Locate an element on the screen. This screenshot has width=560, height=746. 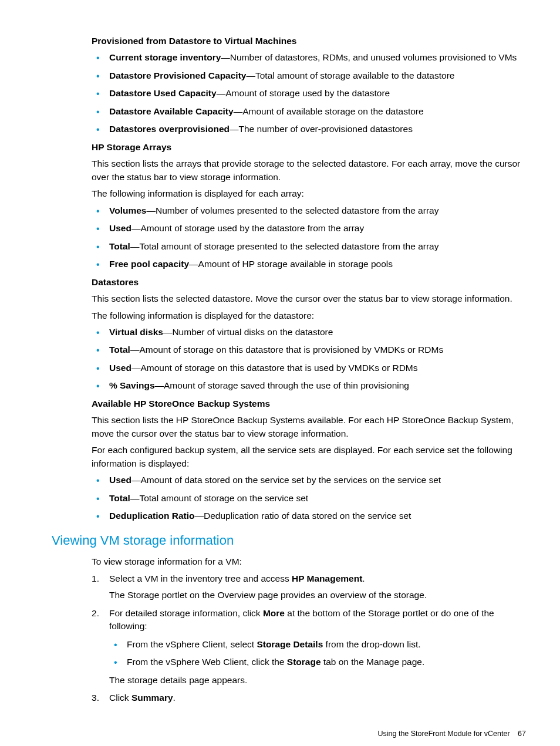
nested-bullets: From the vSphere Client, select Storage … is located at coordinates (318, 654).